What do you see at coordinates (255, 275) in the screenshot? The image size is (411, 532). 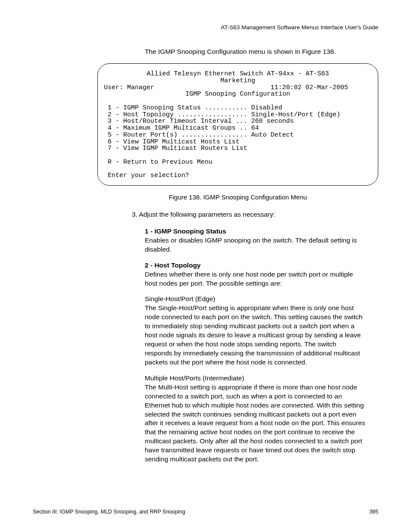 I see `option-2-block: 2 - Host Topology Defines whether there …` at bounding box center [255, 275].